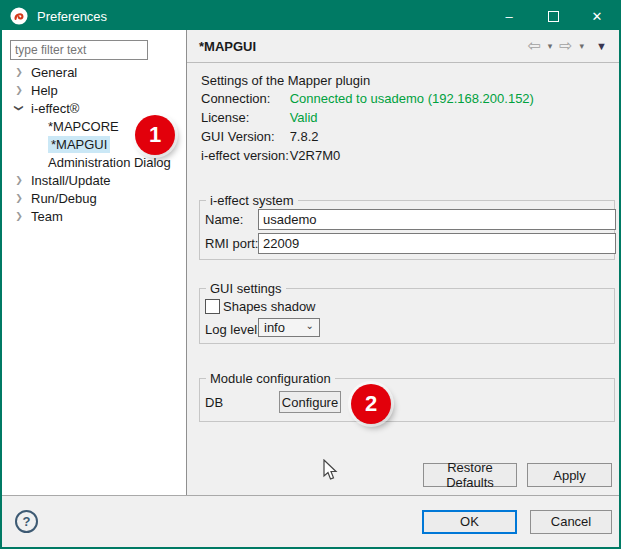 The image size is (621, 549). Describe the element at coordinates (310, 402) in the screenshot. I see `configure-button: Configure` at that location.